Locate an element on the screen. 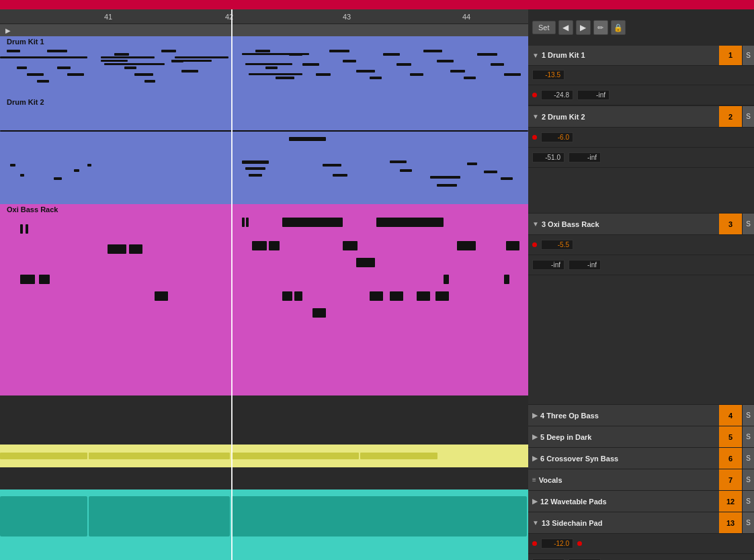 This screenshot has height=560, width=754. rt-s-oxi: S is located at coordinates (748, 224).